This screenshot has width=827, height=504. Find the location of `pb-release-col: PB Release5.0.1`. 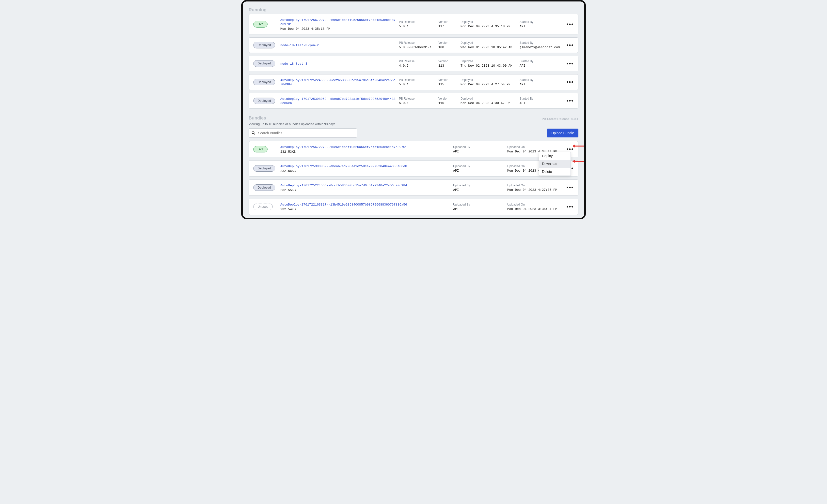

pb-release-col: PB Release5.0.1 is located at coordinates (419, 82).